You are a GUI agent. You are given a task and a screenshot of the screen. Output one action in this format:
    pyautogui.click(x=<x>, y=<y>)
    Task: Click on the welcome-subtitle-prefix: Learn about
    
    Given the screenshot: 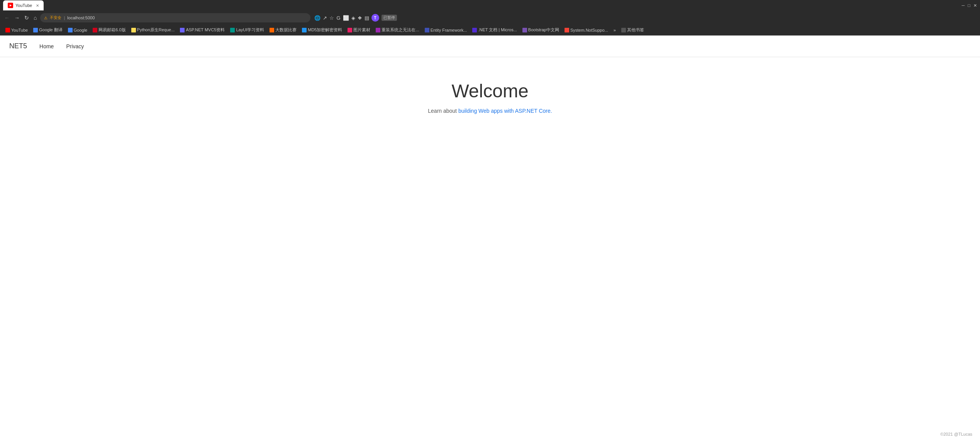 What is the action you would take?
    pyautogui.click(x=443, y=111)
    